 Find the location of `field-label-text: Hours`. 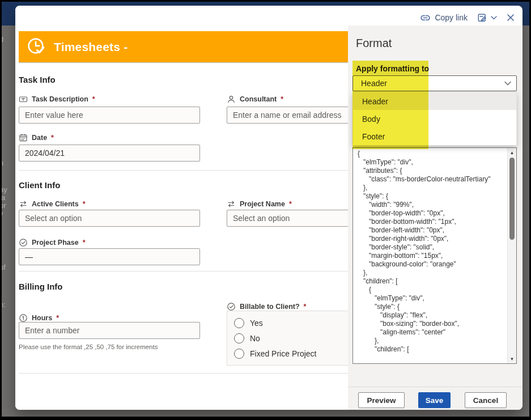

field-label-text: Hours is located at coordinates (42, 318).